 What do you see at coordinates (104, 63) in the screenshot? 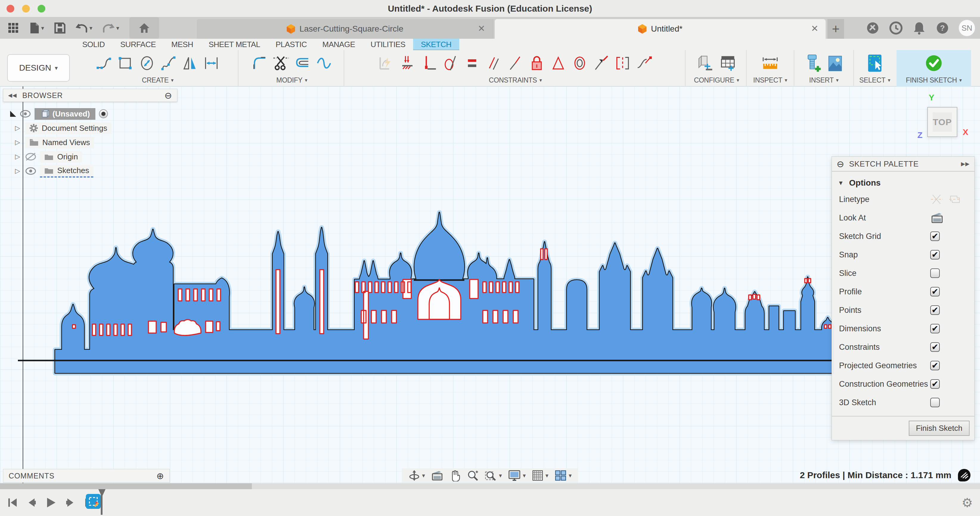
I see `create-line-icon` at bounding box center [104, 63].